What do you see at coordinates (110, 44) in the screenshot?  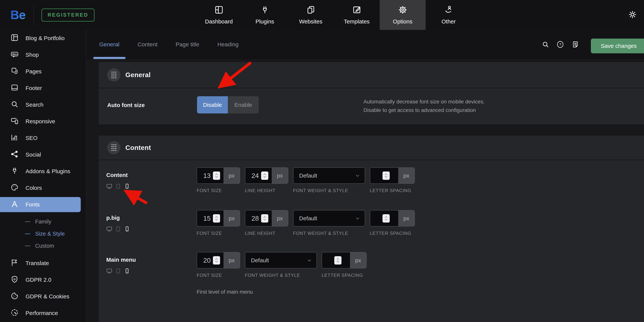 I see `tab-general: General` at bounding box center [110, 44].